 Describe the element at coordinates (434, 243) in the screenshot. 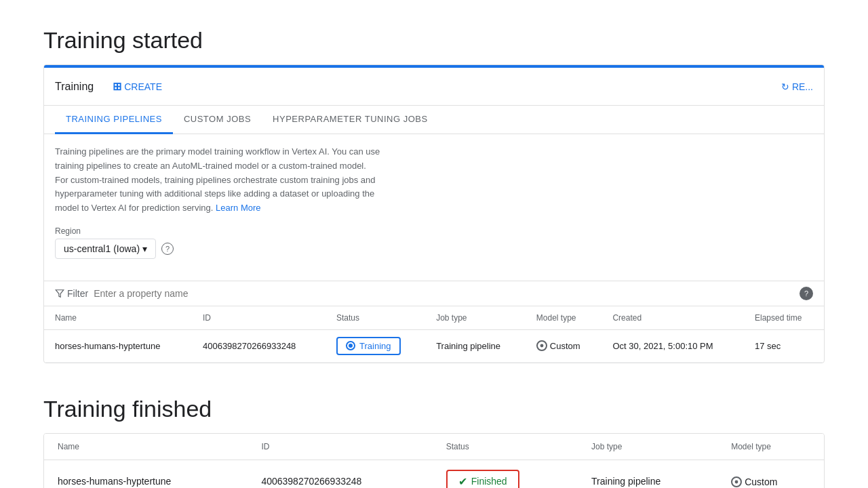

I see `region-section: Region us-central1 (Iowa) ▾ ?` at that location.